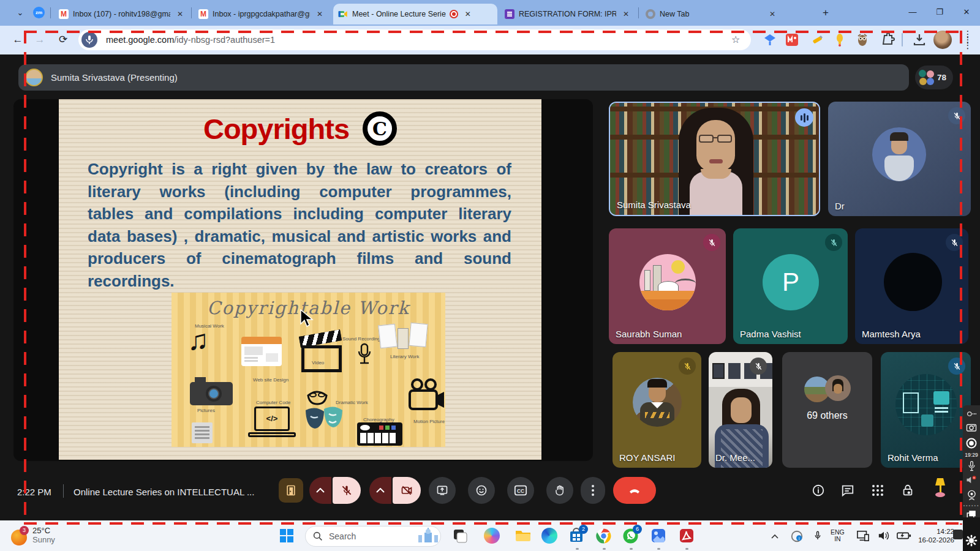 Image resolution: width=980 pixels, height=551 pixels. What do you see at coordinates (770, 40) in the screenshot?
I see `extension-icon-blue` at bounding box center [770, 40].